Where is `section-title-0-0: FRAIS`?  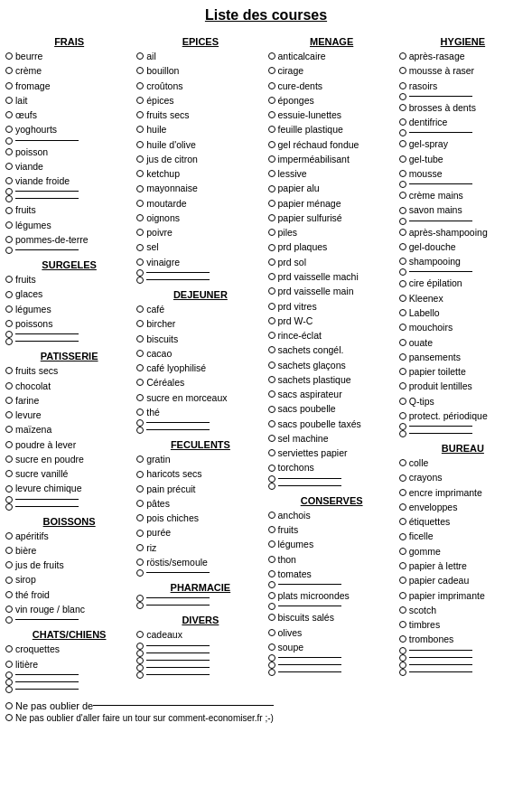
section-title-0-0: FRAIS is located at coordinates (69, 42).